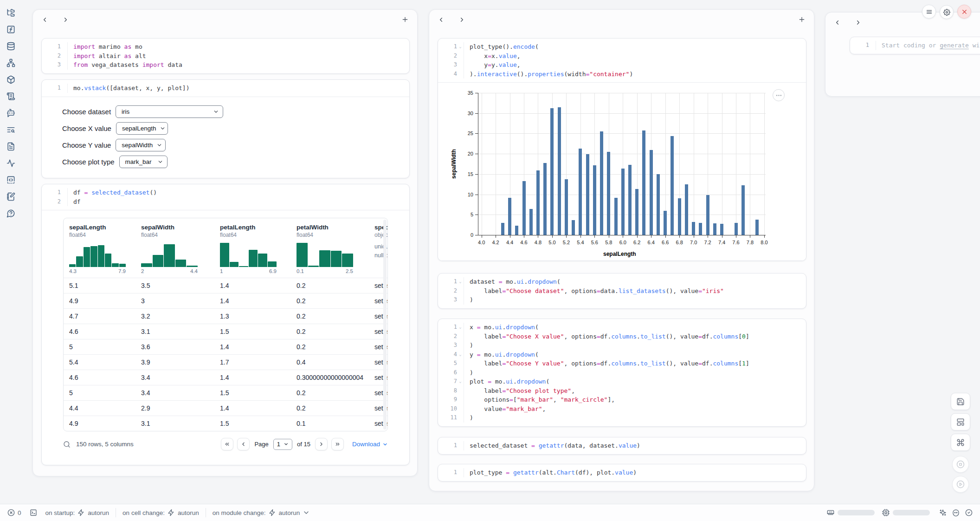 The height and width of the screenshot is (521, 980). Describe the element at coordinates (11, 113) in the screenshot. I see `bot-message-icon` at that location.